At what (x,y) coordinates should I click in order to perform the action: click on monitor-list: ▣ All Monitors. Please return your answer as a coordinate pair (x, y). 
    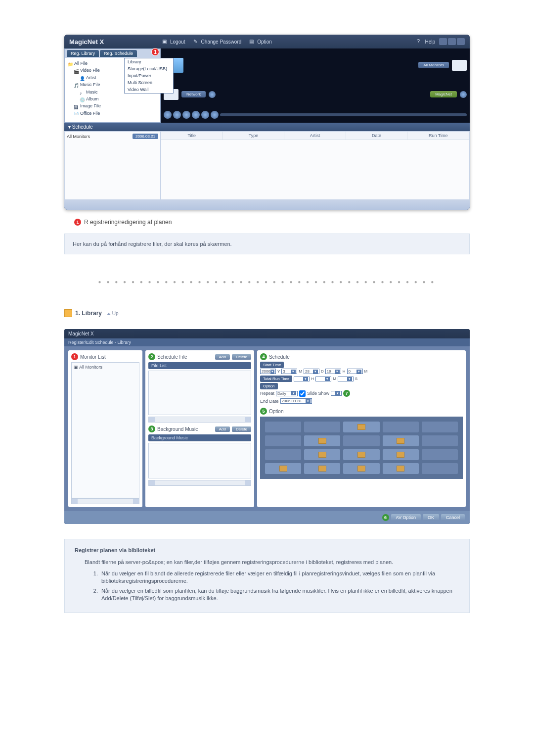
    Looking at the image, I should click on (105, 430).